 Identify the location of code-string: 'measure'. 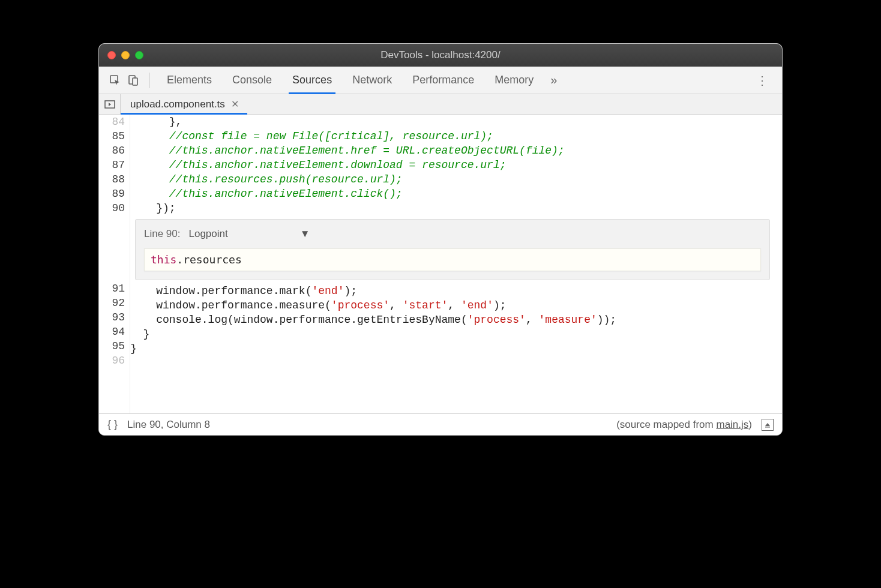
(568, 320).